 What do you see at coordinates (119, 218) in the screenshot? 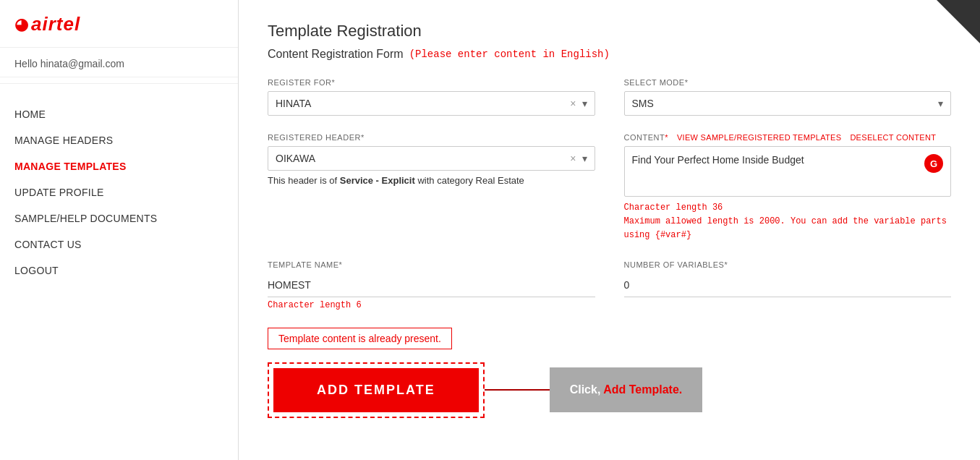
I see `sidebar-item-sample-help: SAMPLE/HELP DOCUMENTS` at bounding box center [119, 218].